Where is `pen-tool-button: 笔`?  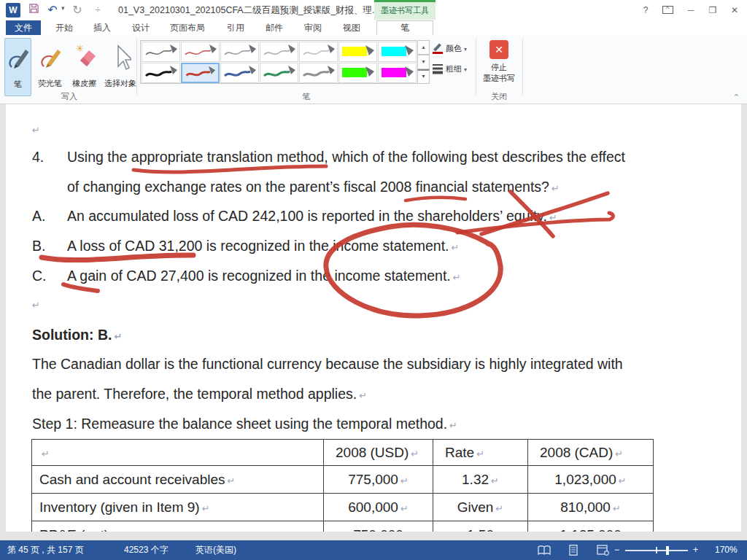
pen-tool-button: 笔 is located at coordinates (18, 67).